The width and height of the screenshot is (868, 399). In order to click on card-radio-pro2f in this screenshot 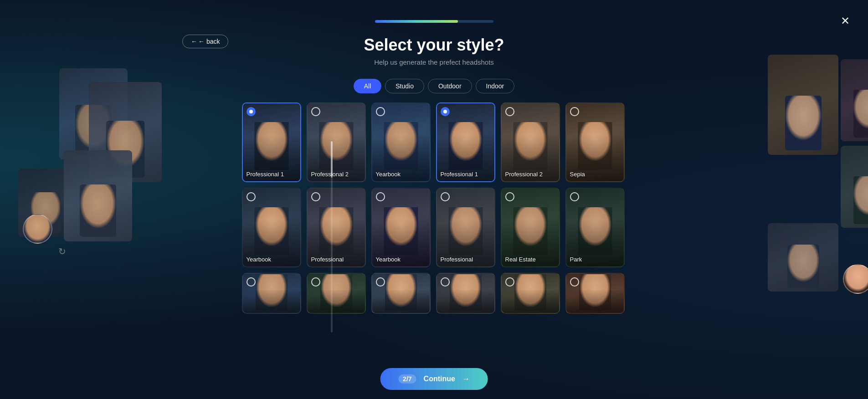, I will do `click(510, 112)`.